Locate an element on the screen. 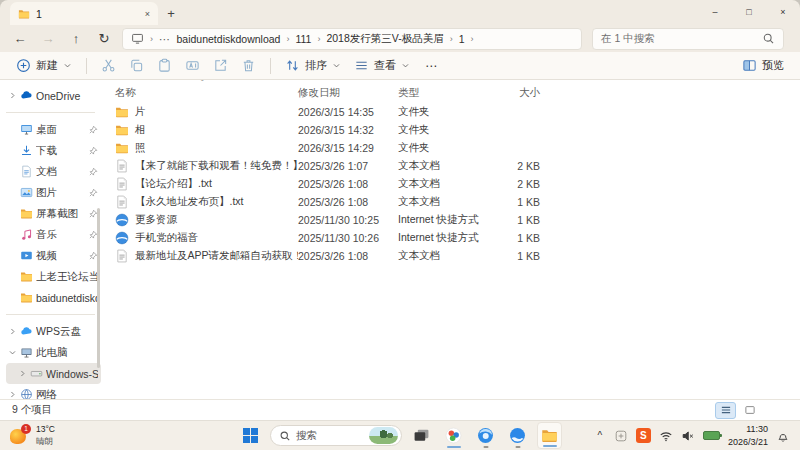 The height and width of the screenshot is (450, 800). more-options-button: ⋯ is located at coordinates (432, 66).